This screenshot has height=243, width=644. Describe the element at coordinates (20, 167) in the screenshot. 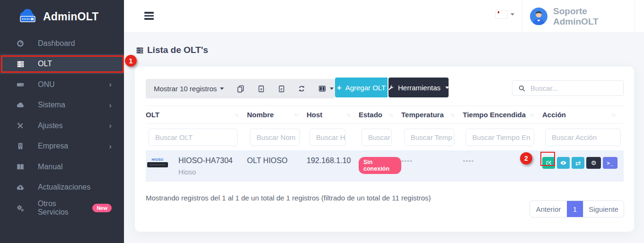

I see `book-icon` at that location.